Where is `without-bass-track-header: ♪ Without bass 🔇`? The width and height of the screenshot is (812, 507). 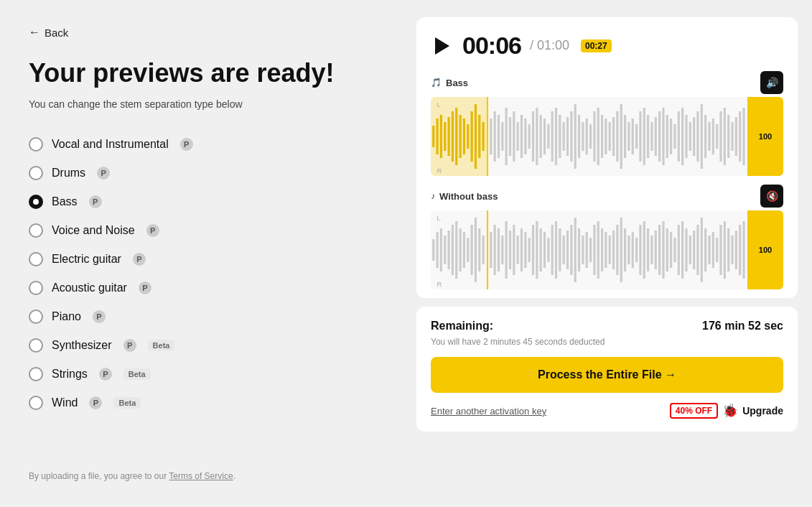
without-bass-track-header: ♪ Without bass 🔇 is located at coordinates (607, 196).